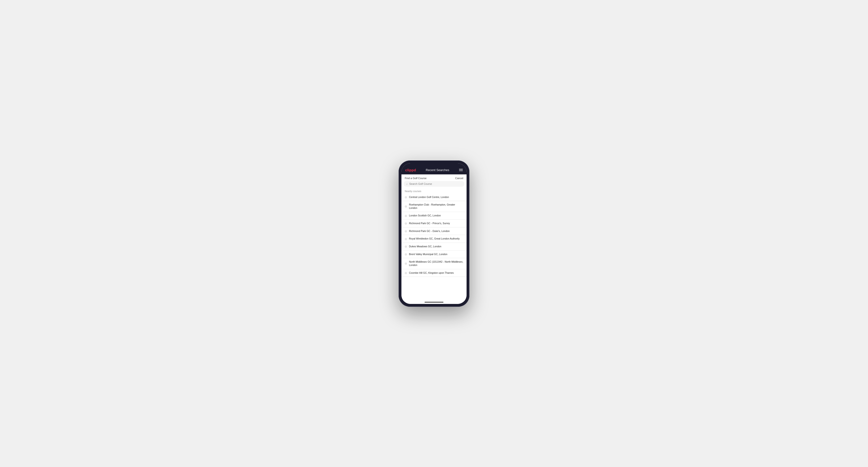 The width and height of the screenshot is (868, 467). Describe the element at coordinates (428, 254) in the screenshot. I see `course-name: Brent Valley Municipal GC, London` at that location.